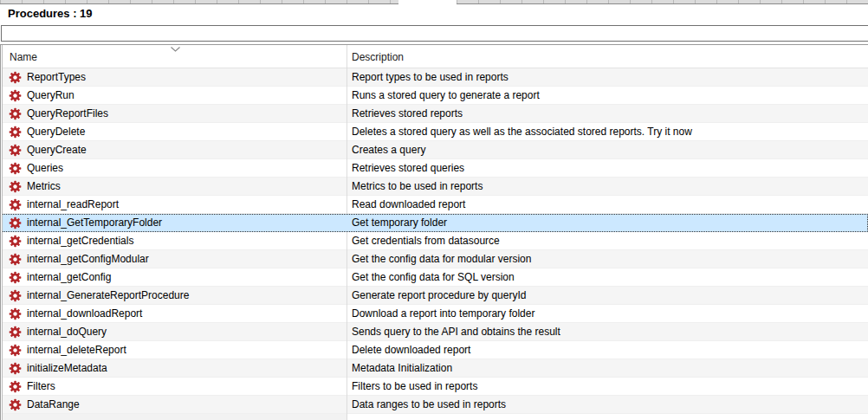 The width and height of the screenshot is (868, 420). What do you see at coordinates (68, 369) in the screenshot?
I see `procedure-name: initializeMetadata` at bounding box center [68, 369].